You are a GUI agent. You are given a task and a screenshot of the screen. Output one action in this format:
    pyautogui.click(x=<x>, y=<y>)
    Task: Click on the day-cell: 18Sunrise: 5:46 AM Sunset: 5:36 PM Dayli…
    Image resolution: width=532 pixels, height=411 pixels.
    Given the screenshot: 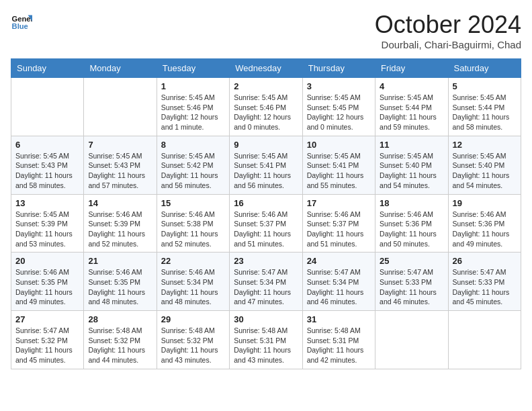 What is the action you would take?
    pyautogui.click(x=412, y=223)
    